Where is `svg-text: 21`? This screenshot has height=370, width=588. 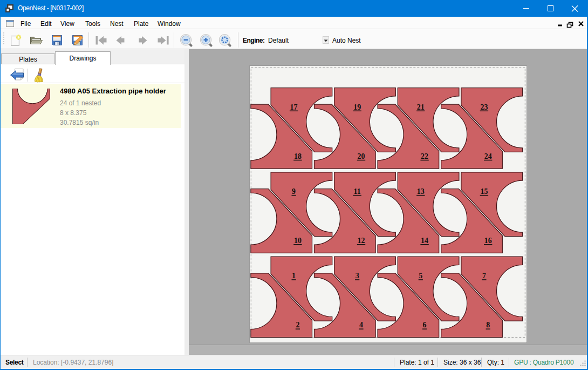
svg-text: 21 is located at coordinates (421, 107).